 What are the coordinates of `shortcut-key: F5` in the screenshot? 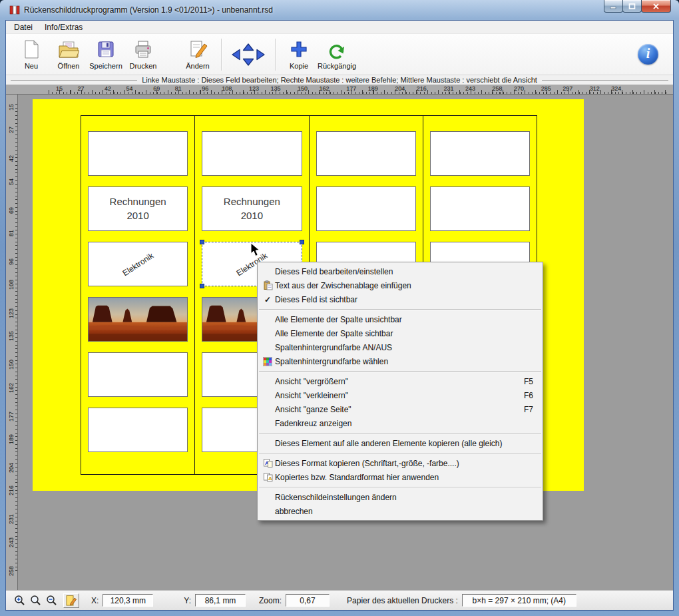 It's located at (521, 382).